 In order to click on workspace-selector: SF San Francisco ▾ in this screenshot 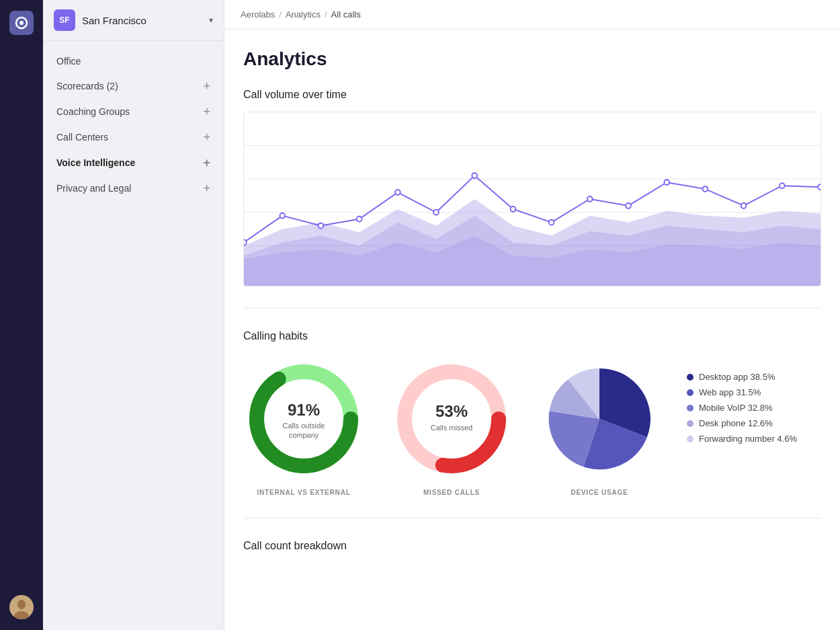, I will do `click(133, 20)`.